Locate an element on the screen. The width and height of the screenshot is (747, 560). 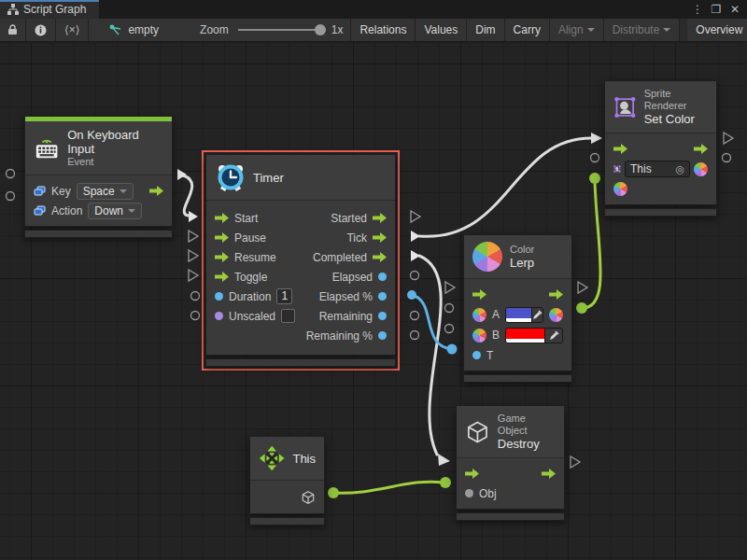
port-timer-remaining is located at coordinates (415, 315).